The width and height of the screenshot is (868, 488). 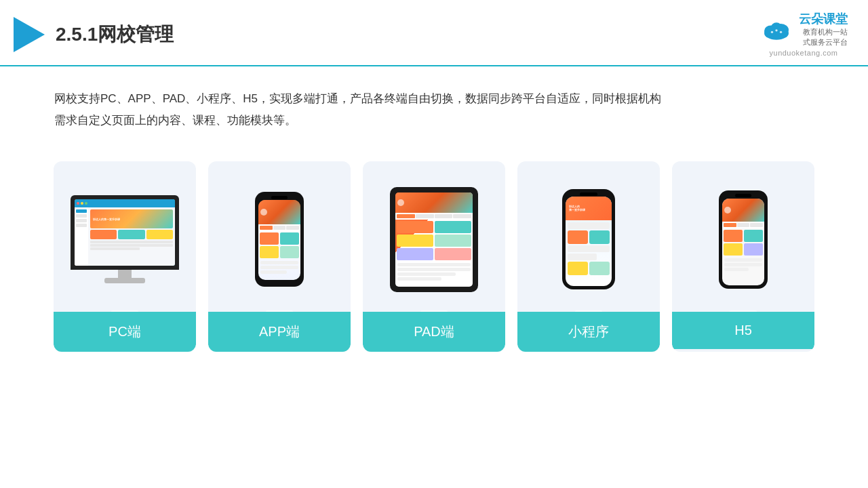 I want to click on cloud-icon, so click(x=776, y=30).